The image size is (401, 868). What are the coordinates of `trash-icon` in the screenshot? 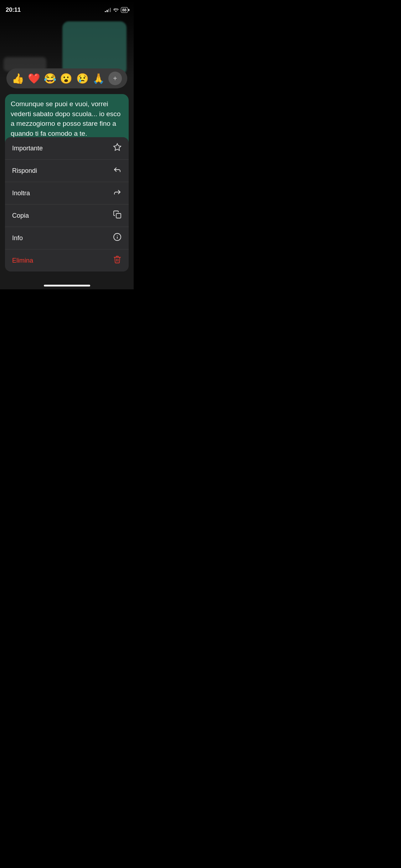 It's located at (117, 260).